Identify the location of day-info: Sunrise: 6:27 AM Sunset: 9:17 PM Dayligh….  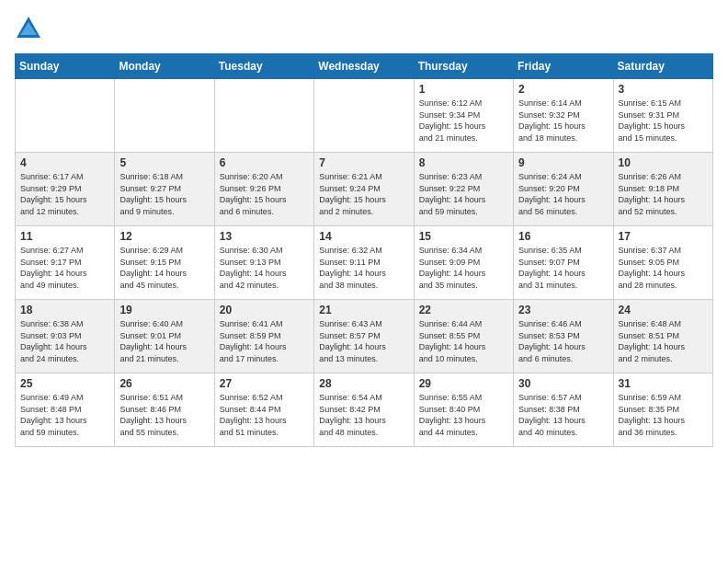
(64, 268).